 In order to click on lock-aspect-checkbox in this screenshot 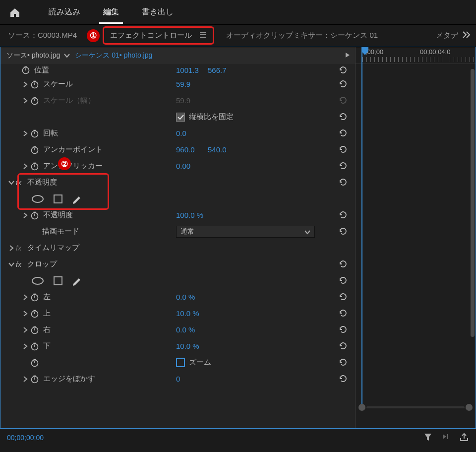, I will do `click(180, 117)`.